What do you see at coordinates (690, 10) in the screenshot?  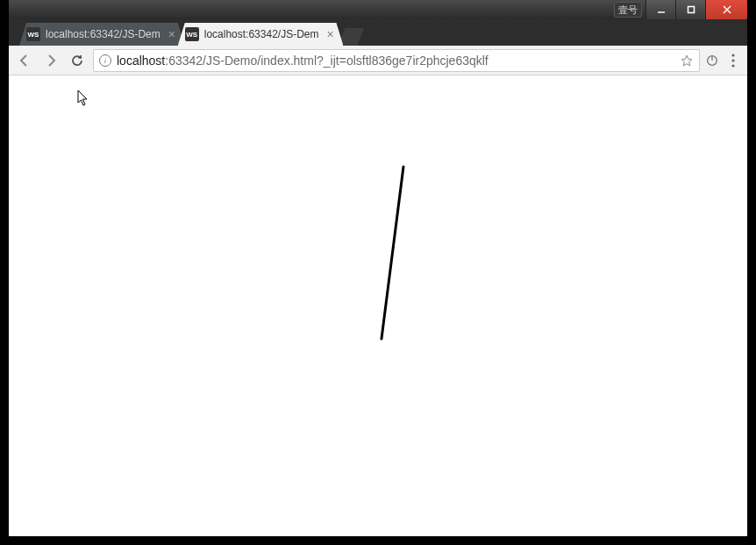 I see `maximize-button` at bounding box center [690, 10].